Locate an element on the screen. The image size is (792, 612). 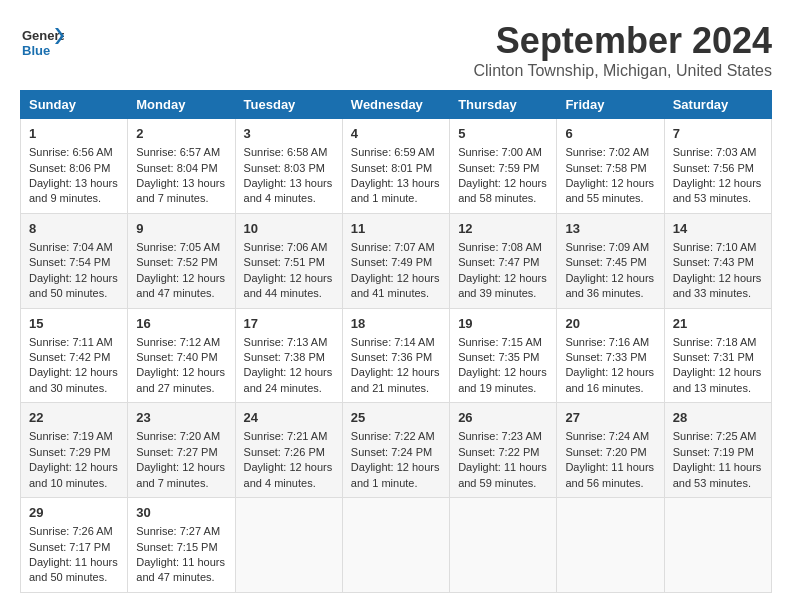
page-header: General Blue September 2024 Clinton Town… is located at coordinates (396, 50).